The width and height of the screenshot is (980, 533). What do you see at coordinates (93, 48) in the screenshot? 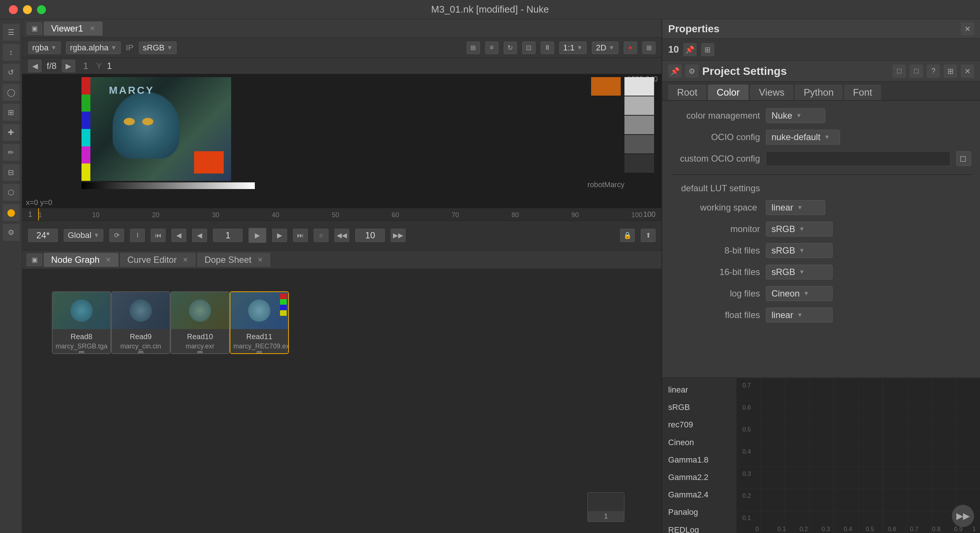
I see `channel-mode-select: rgba.alpha ▼` at bounding box center [93, 48].